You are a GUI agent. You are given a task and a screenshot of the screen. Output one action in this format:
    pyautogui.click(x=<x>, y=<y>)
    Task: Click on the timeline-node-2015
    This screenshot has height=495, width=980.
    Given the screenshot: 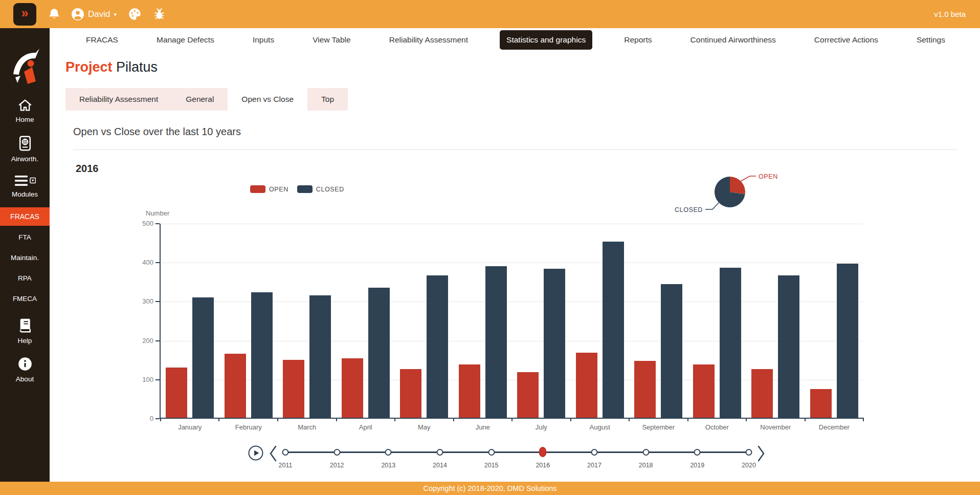 What is the action you would take?
    pyautogui.click(x=491, y=453)
    